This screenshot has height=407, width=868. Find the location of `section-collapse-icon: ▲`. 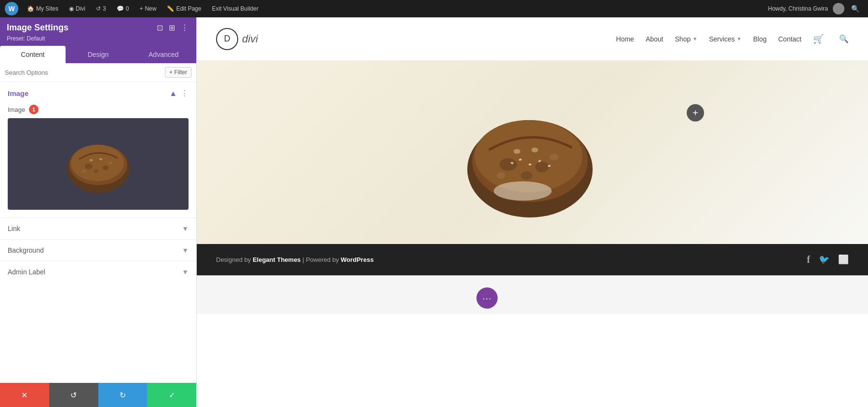

section-collapse-icon: ▲ is located at coordinates (173, 94).